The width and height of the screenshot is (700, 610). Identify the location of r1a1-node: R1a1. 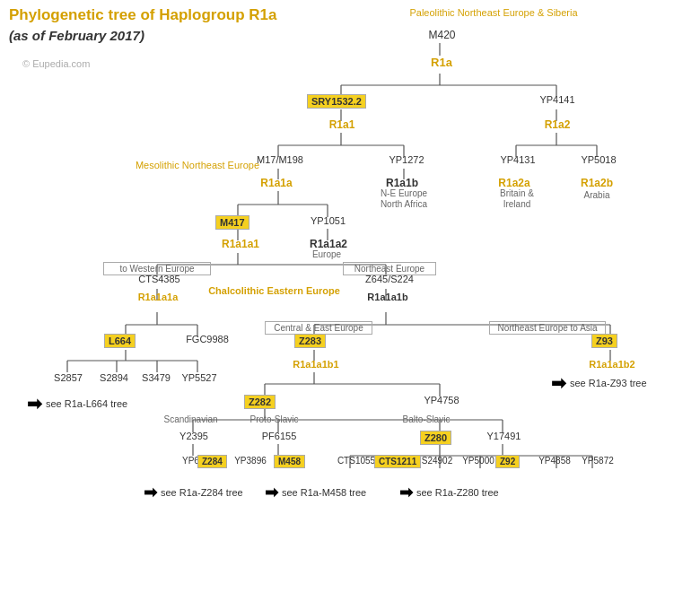
(342, 125).